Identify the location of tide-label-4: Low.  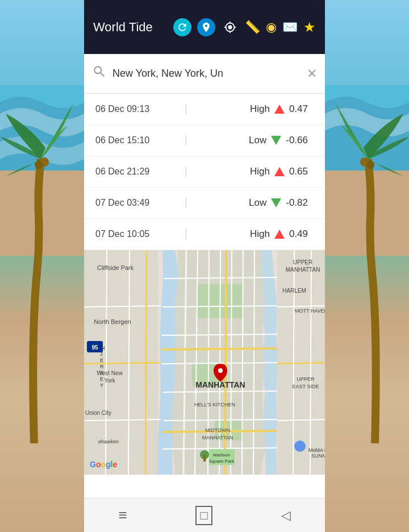
(258, 203).